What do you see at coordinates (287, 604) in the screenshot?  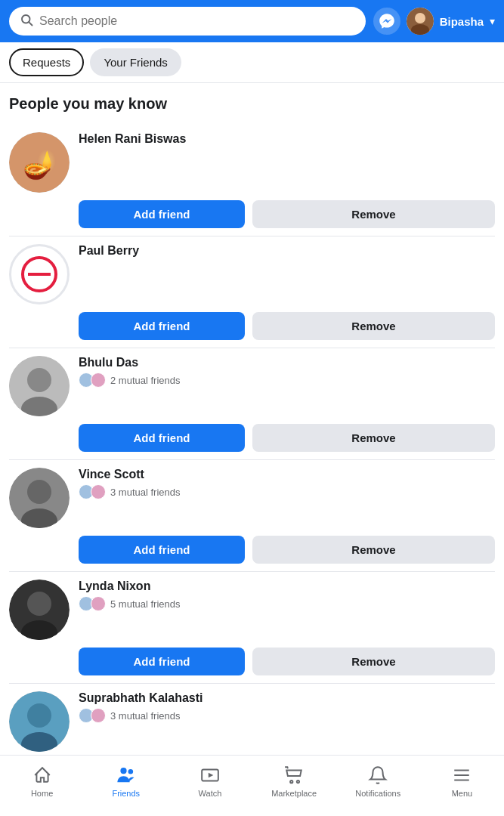 I see `mutual-friends: 5 mutual friends` at bounding box center [287, 604].